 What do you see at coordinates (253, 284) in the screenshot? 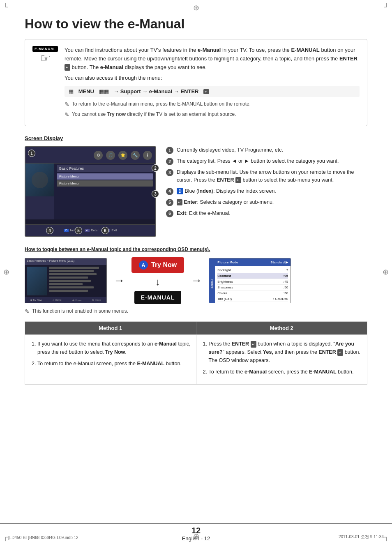
I see `osd-body: Backlight : 7 Contrast : 95 Brightness :…` at bounding box center [253, 284].